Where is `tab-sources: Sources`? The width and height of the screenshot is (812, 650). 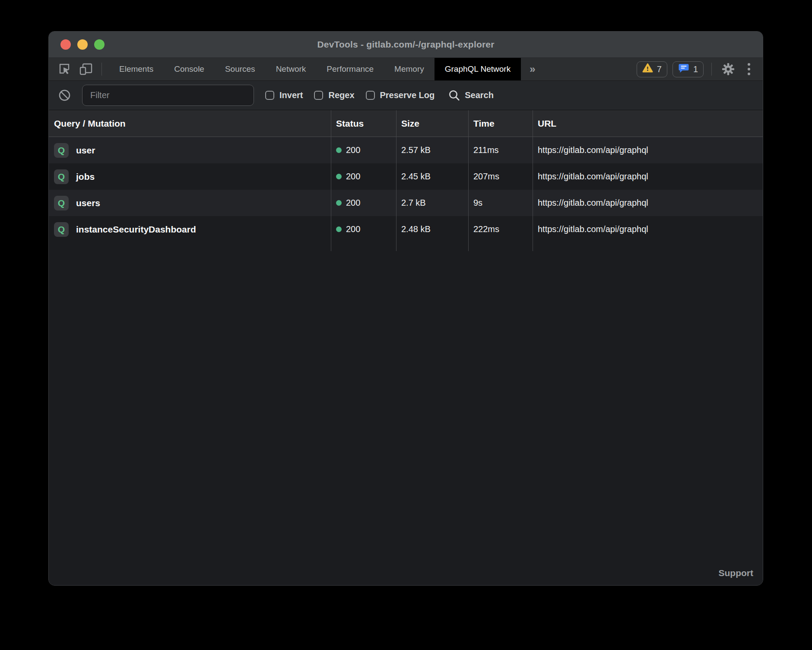 tab-sources: Sources is located at coordinates (240, 69).